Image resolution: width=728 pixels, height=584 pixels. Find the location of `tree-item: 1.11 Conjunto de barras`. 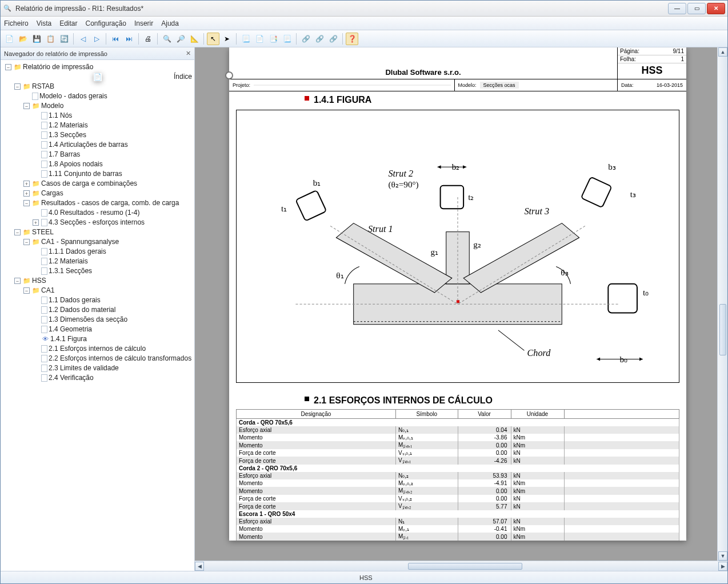

tree-item: 1.11 Conjunto de barras is located at coordinates (86, 174).